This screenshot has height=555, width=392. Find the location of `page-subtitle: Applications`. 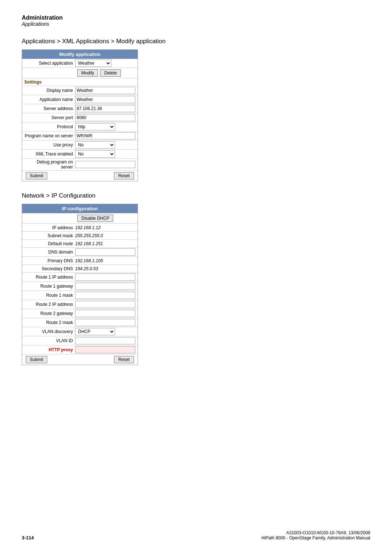

page-subtitle: Applications is located at coordinates (196, 24).